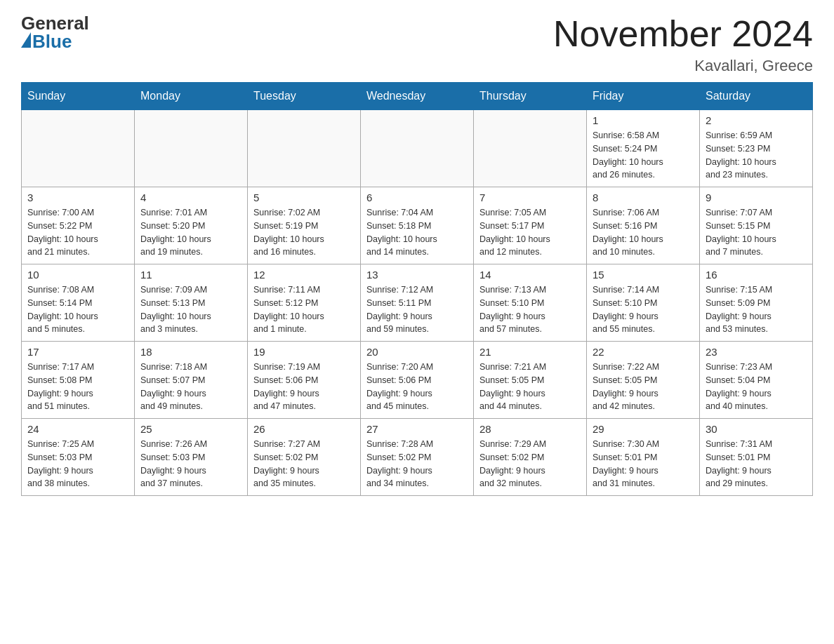 This screenshot has height=644, width=834. I want to click on day-number: 13, so click(417, 275).